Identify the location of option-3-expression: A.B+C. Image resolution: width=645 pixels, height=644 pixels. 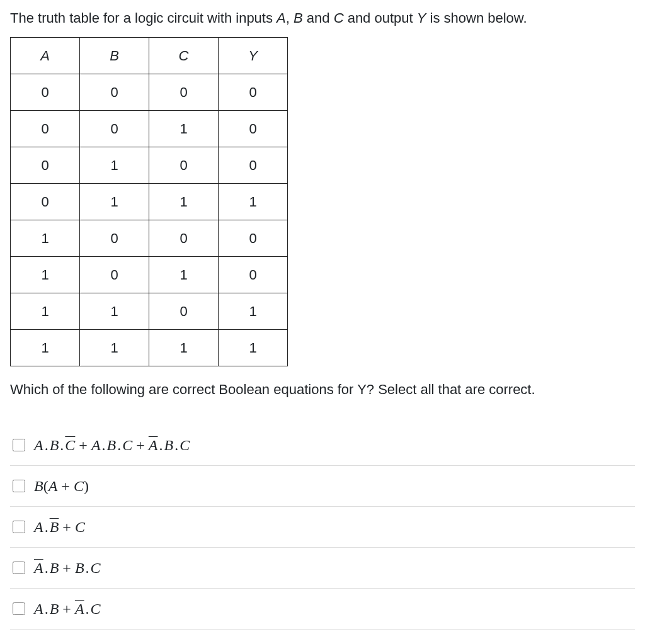
(59, 527).